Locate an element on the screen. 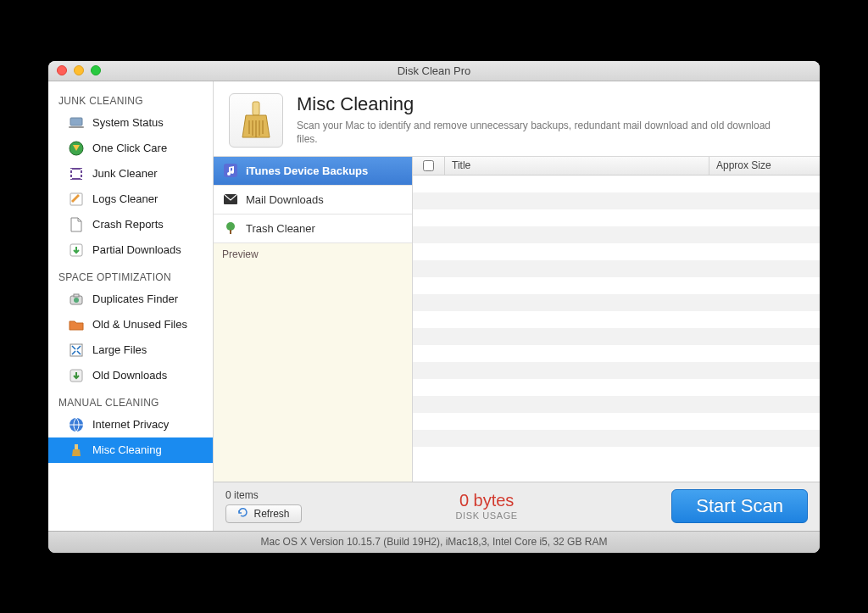  sidebar-item-label: Old Downloads is located at coordinates (130, 375).